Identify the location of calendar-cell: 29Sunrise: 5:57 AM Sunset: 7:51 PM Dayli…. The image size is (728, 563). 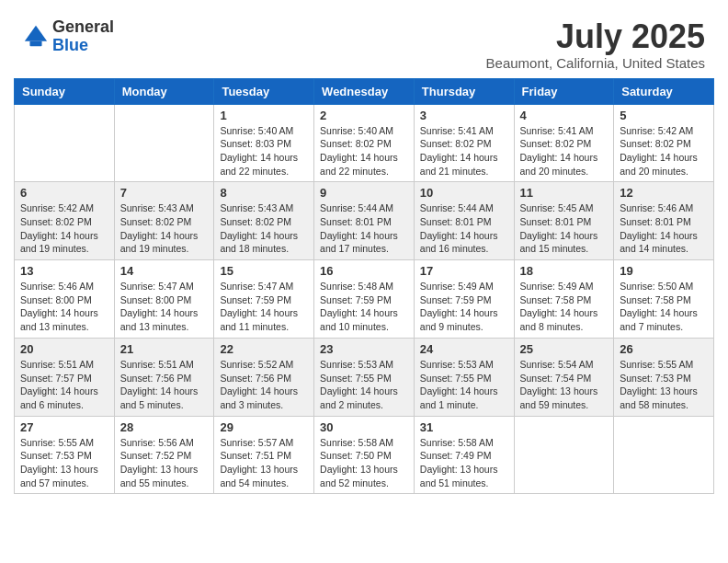
(265, 454).